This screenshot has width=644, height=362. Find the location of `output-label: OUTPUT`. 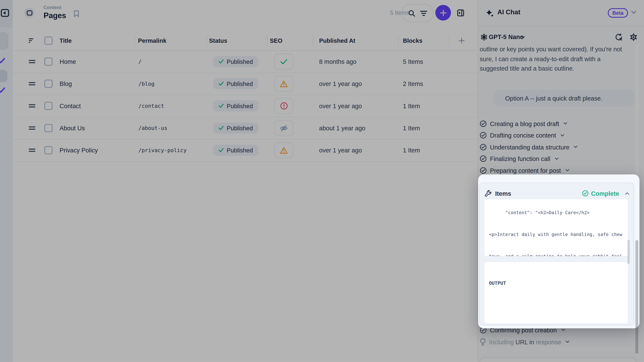

output-label: OUTPUT is located at coordinates (556, 283).